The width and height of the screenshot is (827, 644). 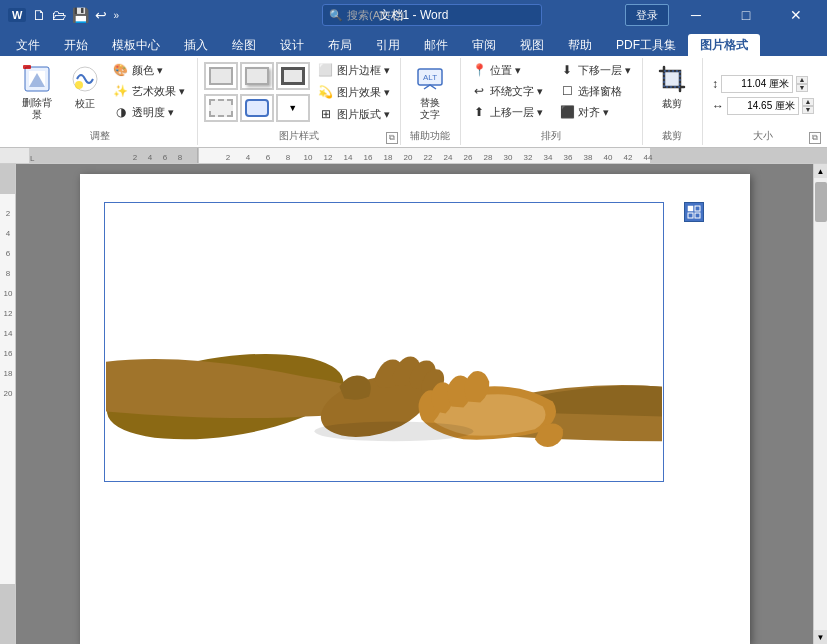 What do you see at coordinates (359, 114) in the screenshot?
I see `picture-layout-label: 图片版式` at bounding box center [359, 114].